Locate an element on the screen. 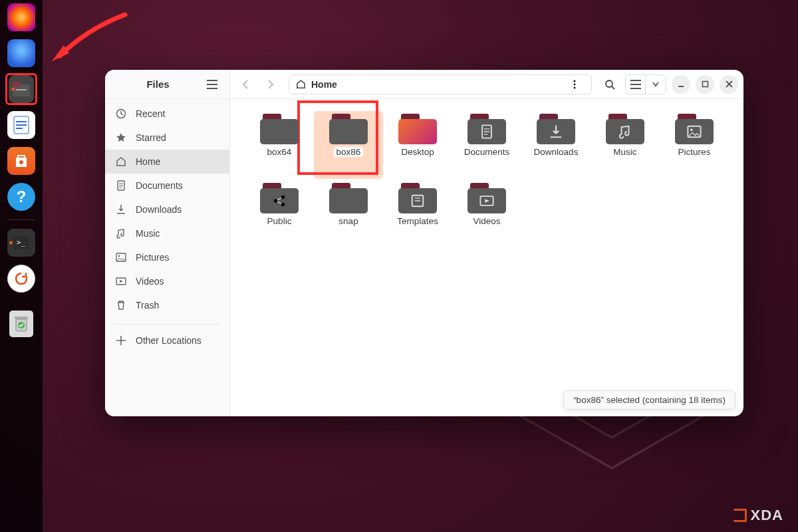  search-button is located at coordinates (610, 84).